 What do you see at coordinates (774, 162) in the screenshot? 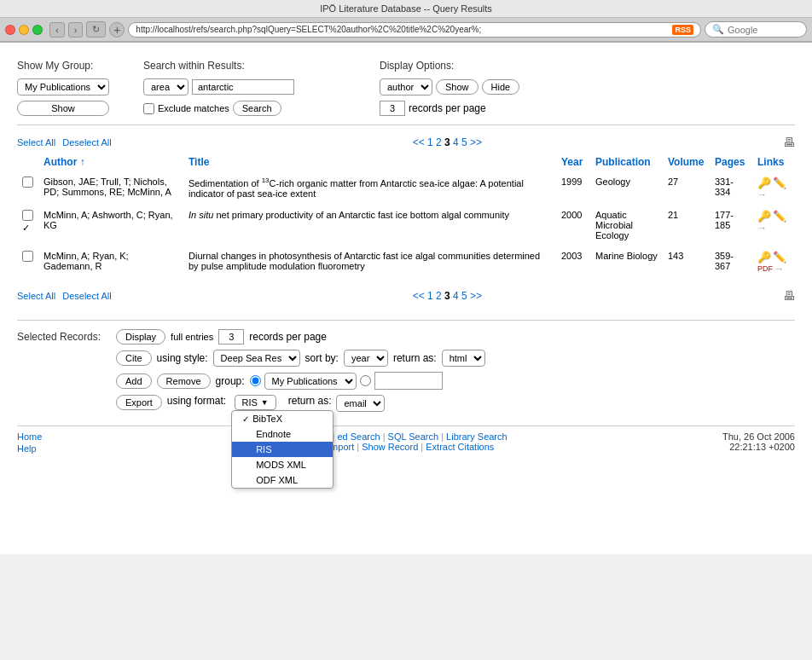
I see `col-header-links: Links` at bounding box center [774, 162].